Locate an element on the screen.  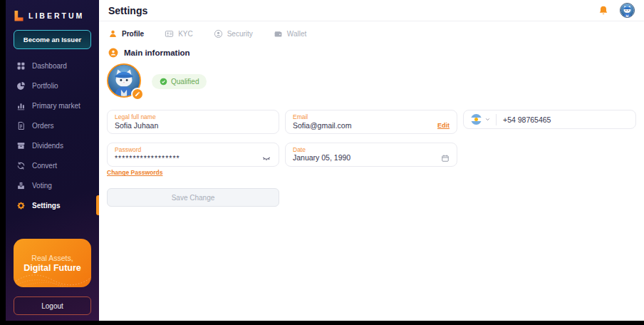
convert-icon is located at coordinates (21, 165).